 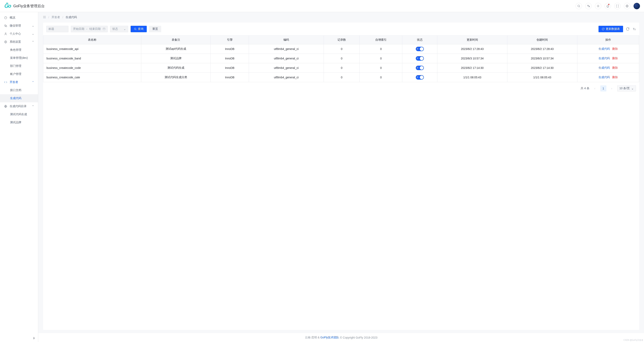 I want to click on sidebar-subitem-label: 角色管理, so click(x=16, y=50).